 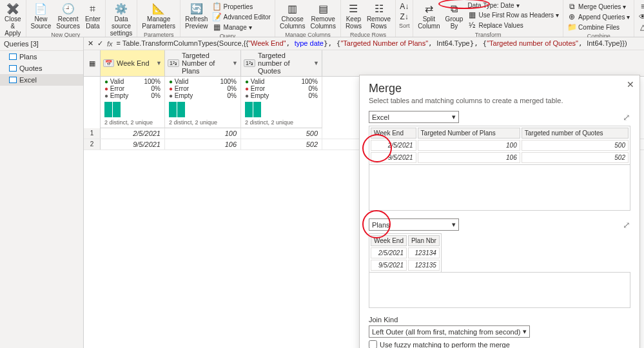 I want to click on close-icon: ✕, so click(x=630, y=84).